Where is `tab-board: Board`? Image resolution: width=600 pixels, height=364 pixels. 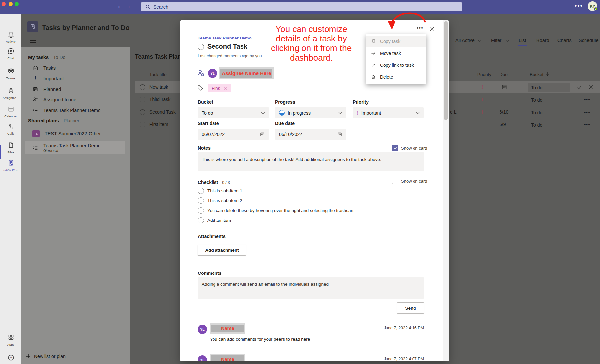
tab-board: Board is located at coordinates (543, 40).